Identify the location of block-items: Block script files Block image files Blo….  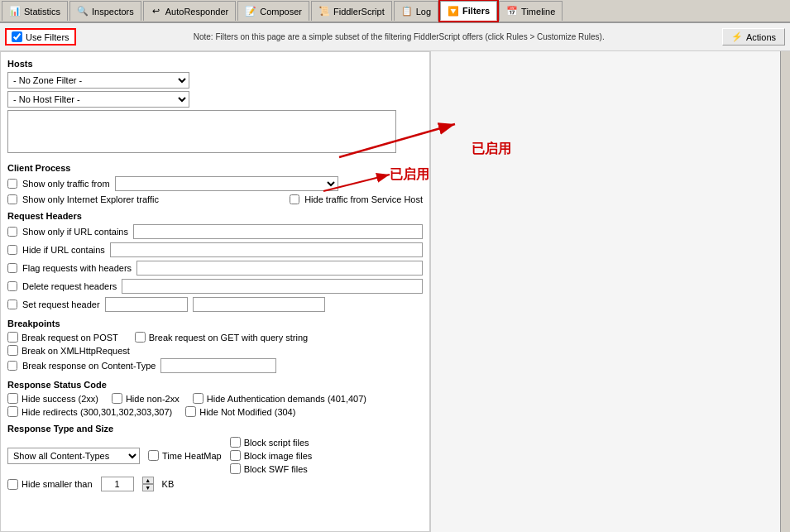
(271, 455).